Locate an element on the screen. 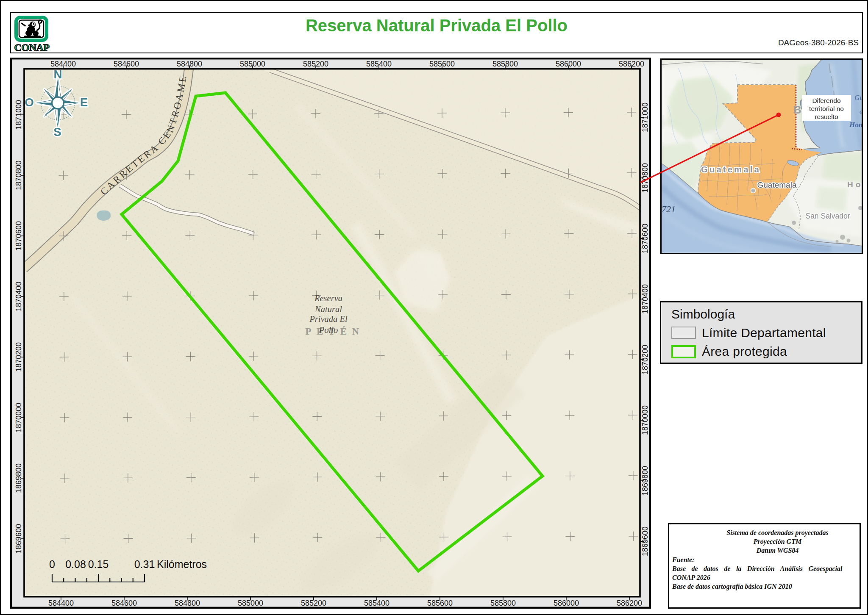 The width and height of the screenshot is (868, 615). svg-text: Natural is located at coordinates (328, 309).